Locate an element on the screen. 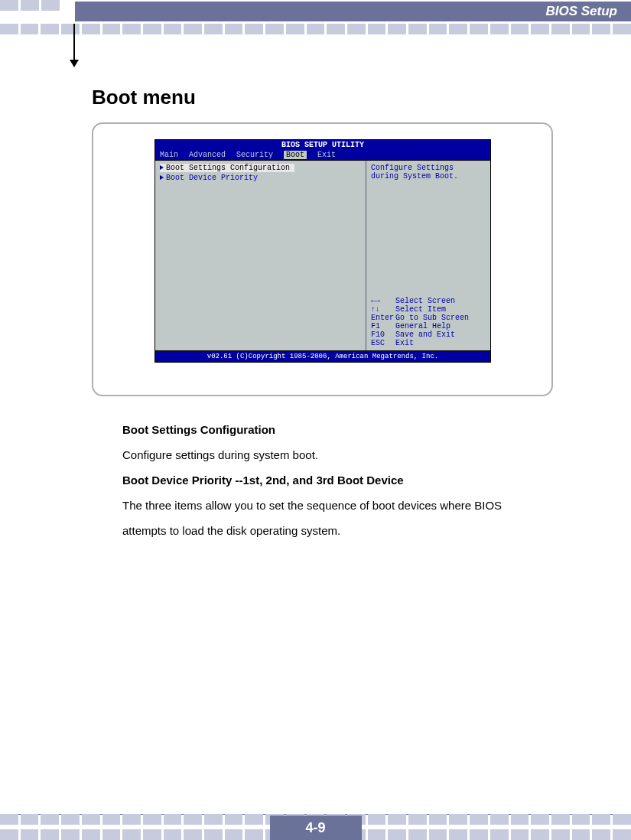 The height and width of the screenshot is (840, 631). arrow-down-icon is located at coordinates (74, 63).